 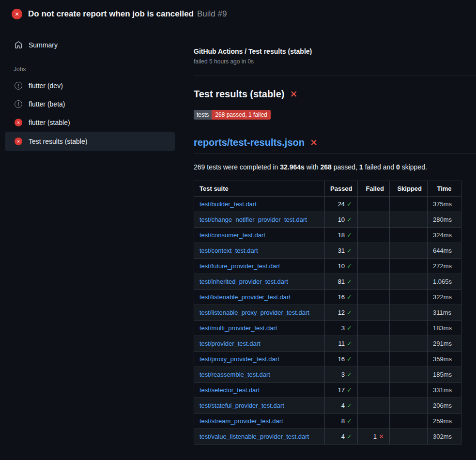 I want to click on time-cell: 644ms, so click(x=445, y=251).